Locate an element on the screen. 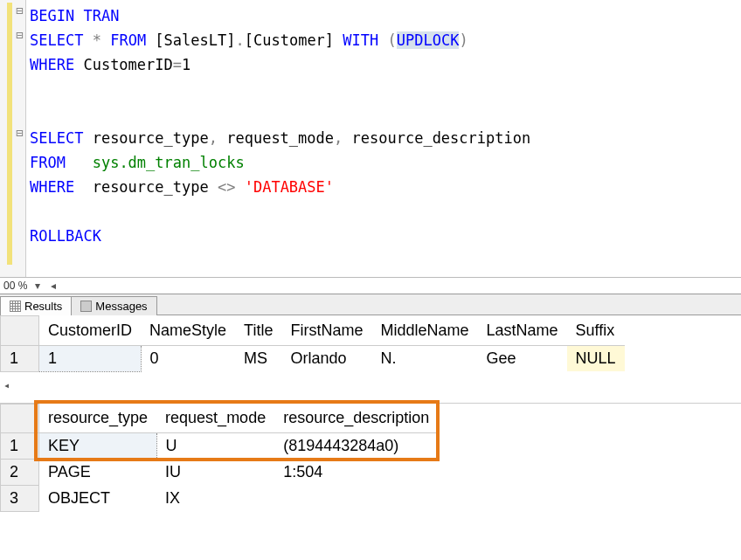  column-header: NameStyle is located at coordinates (188, 331).